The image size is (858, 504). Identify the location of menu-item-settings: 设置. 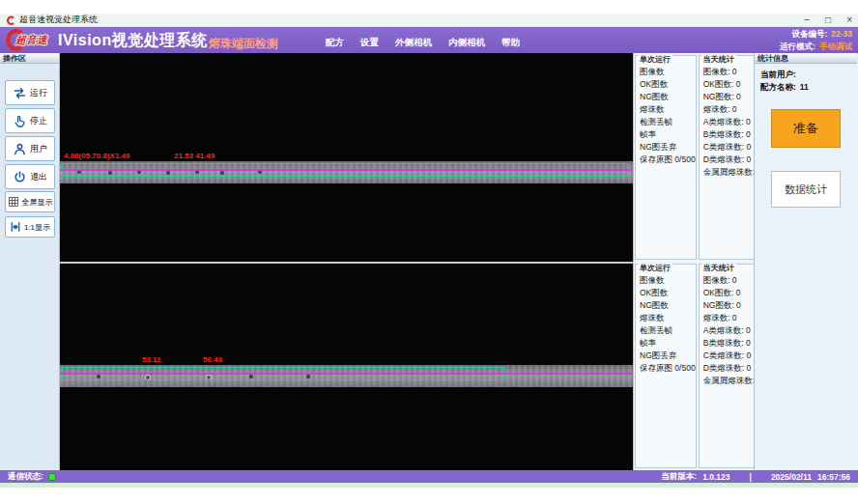
(369, 42).